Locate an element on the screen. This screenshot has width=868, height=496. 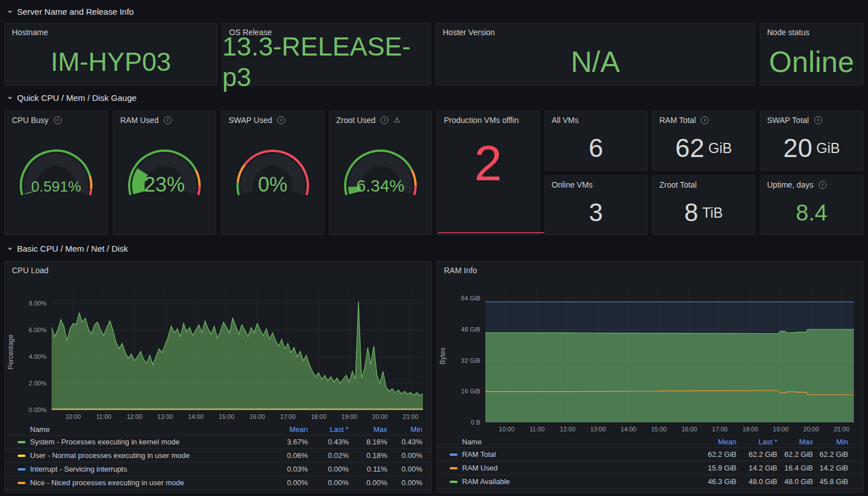
all-vms-value: 6 is located at coordinates (596, 148).